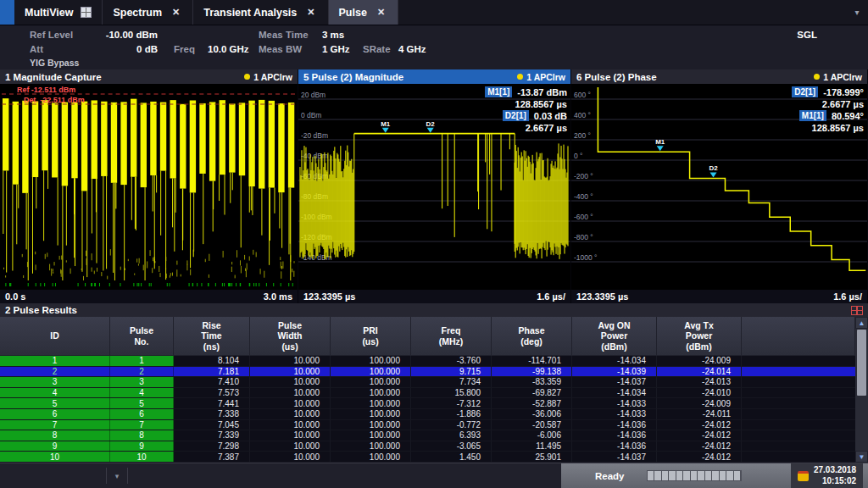 The image size is (868, 488). Describe the element at coordinates (58, 12) in the screenshot. I see `tab-multiview: MultiView` at that location.